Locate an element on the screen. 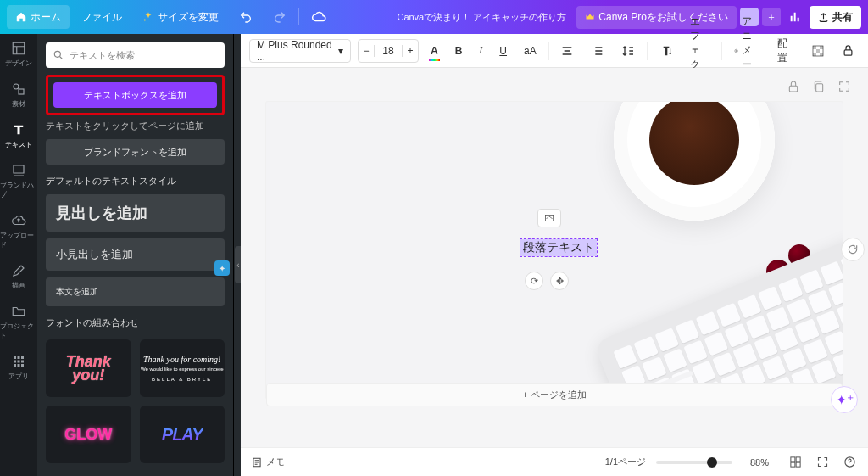  lock-button is located at coordinates (848, 51).